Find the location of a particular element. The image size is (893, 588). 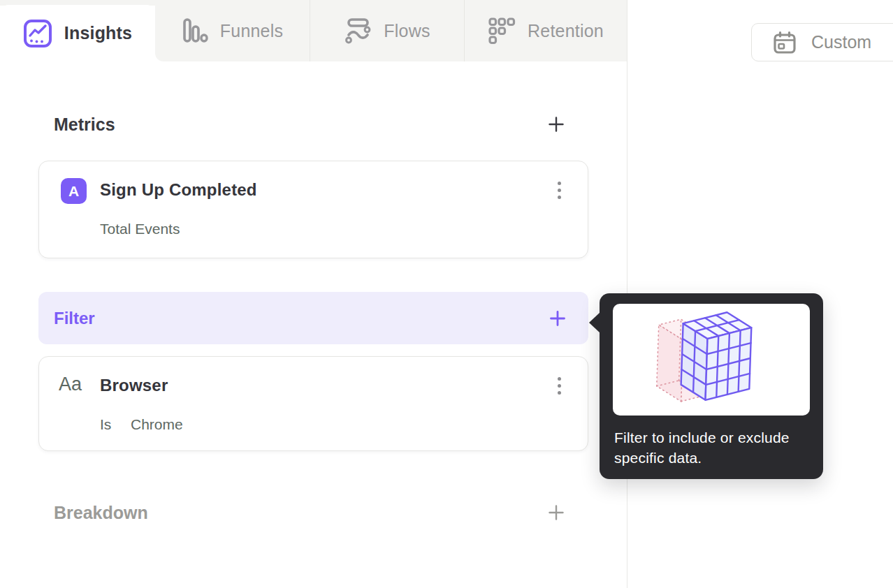

filter-value: Chrome is located at coordinates (157, 425).